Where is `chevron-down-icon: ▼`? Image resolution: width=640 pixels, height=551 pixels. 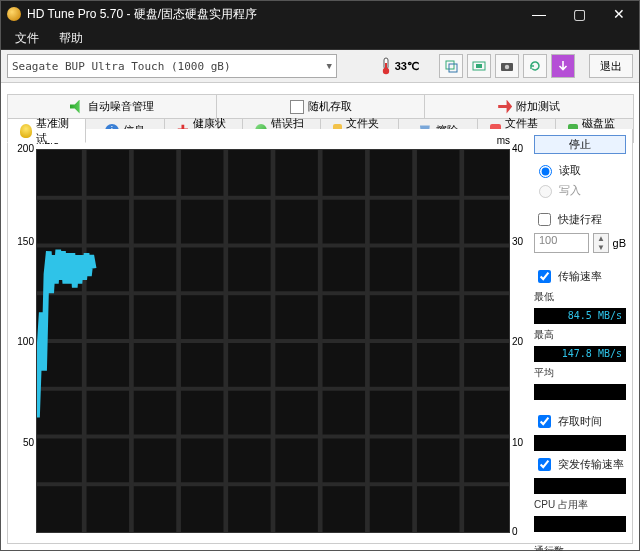 chevron-down-icon: ▼ is located at coordinates (330, 66).